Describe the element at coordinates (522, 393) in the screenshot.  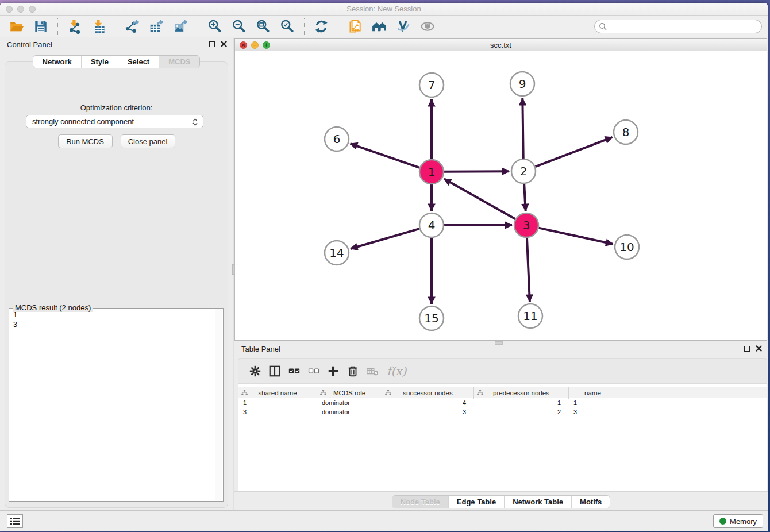
I see `column-header-predecessor-nodes: predecessor nodes` at that location.